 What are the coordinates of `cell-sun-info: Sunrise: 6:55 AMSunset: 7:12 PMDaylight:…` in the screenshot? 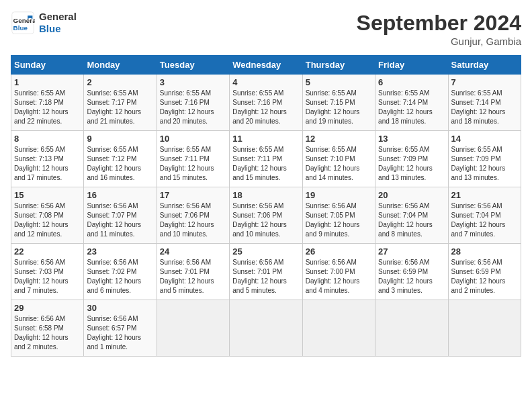 It's located at (120, 164).